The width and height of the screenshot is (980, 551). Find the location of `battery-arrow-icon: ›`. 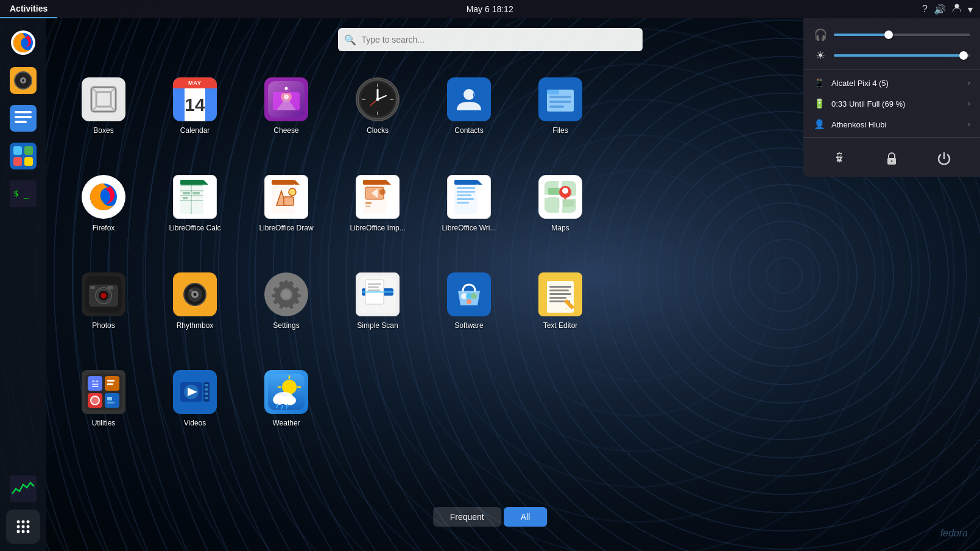

battery-arrow-icon: › is located at coordinates (969, 104).